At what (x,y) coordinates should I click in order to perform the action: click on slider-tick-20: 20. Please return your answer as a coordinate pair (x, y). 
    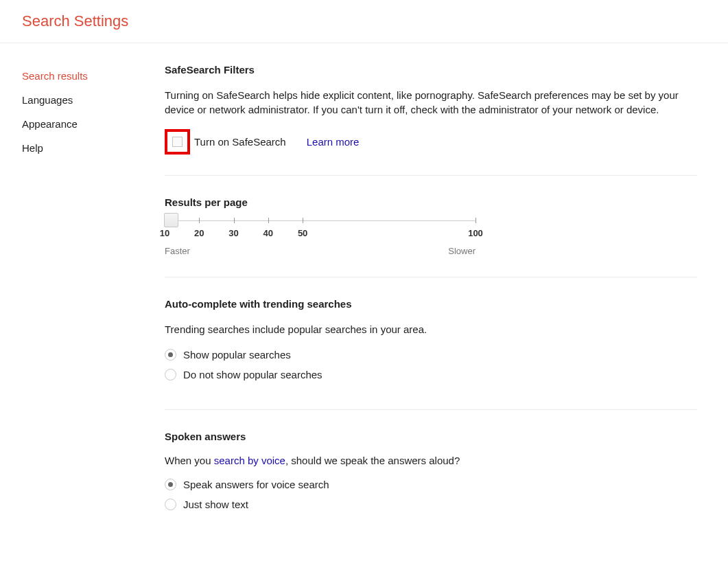
    Looking at the image, I should click on (199, 233).